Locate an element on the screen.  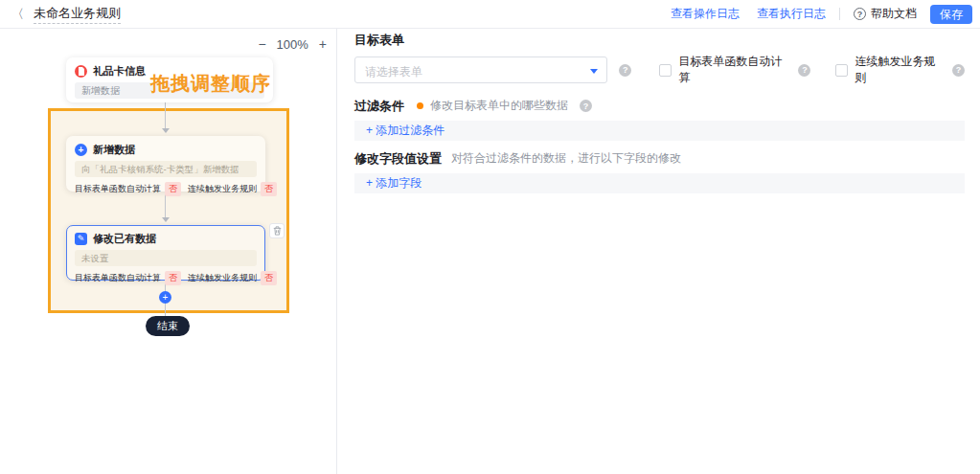
header-divider is located at coordinates (839, 13).